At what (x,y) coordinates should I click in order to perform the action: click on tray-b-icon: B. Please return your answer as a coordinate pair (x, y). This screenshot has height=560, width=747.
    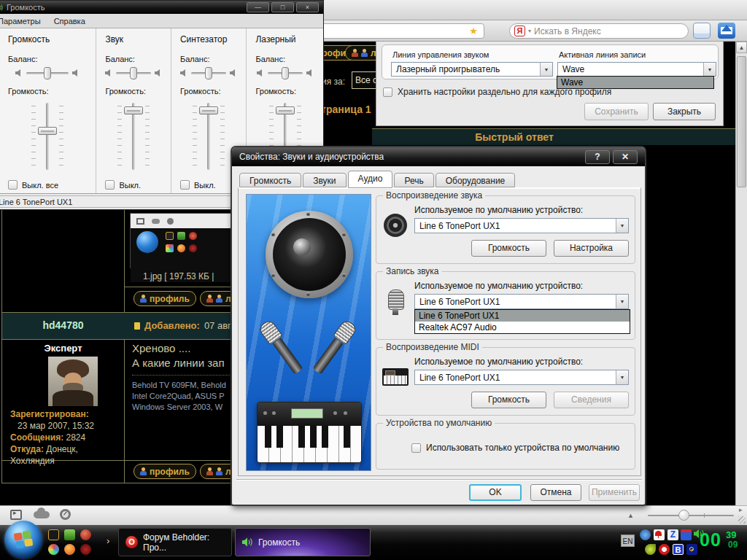
    Looking at the image, I should click on (678, 550).